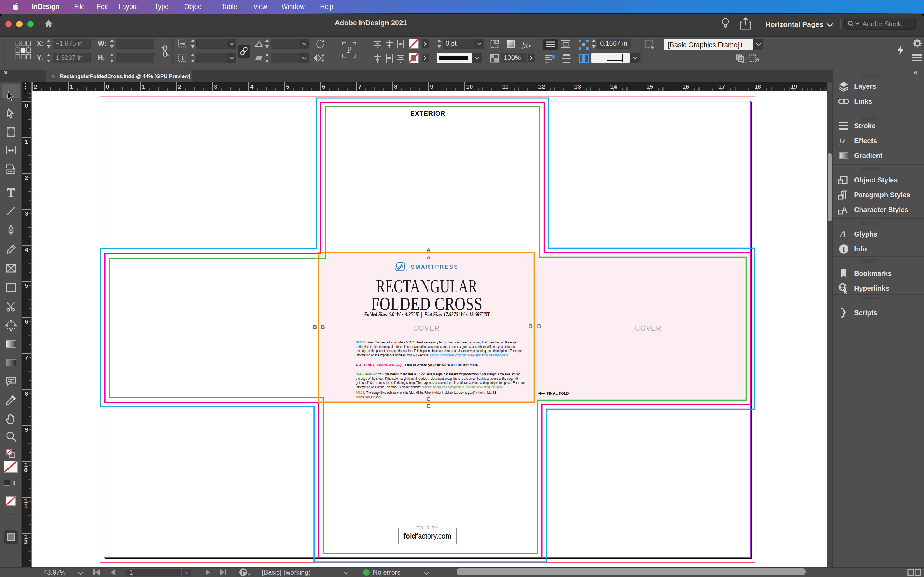 The width and height of the screenshot is (924, 577). I want to click on svg-text: i, so click(844, 250).